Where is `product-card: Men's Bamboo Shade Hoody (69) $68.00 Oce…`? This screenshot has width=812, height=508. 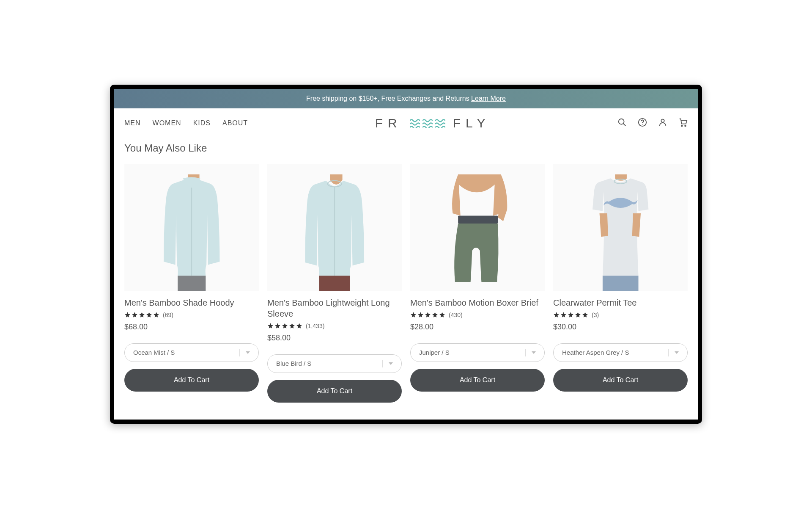
product-card: Men's Bamboo Shade Hoody (69) $68.00 Oce… is located at coordinates (192, 284).